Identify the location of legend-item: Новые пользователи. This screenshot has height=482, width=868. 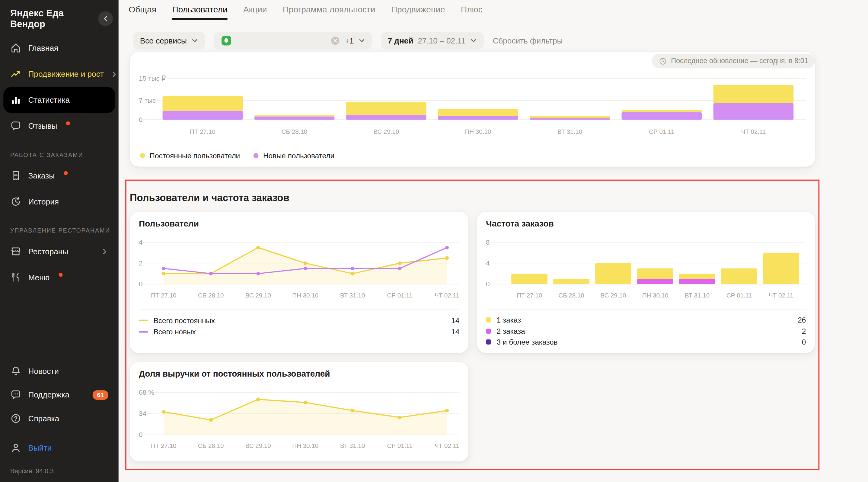
(294, 156).